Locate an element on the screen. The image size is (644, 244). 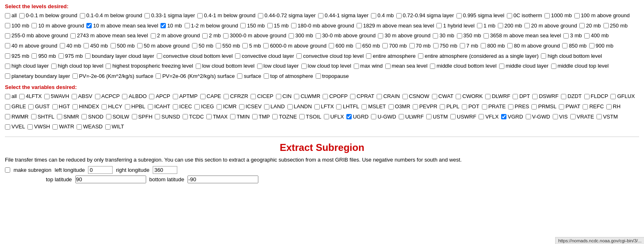
right-lon-input is located at coordinates (165, 170).